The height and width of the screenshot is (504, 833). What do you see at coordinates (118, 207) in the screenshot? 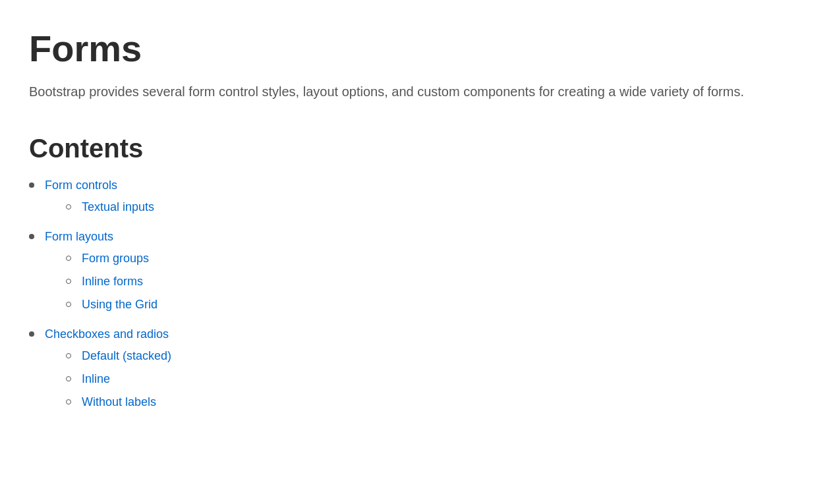
I see `link-textual-inputs: Textual inputs` at bounding box center [118, 207].